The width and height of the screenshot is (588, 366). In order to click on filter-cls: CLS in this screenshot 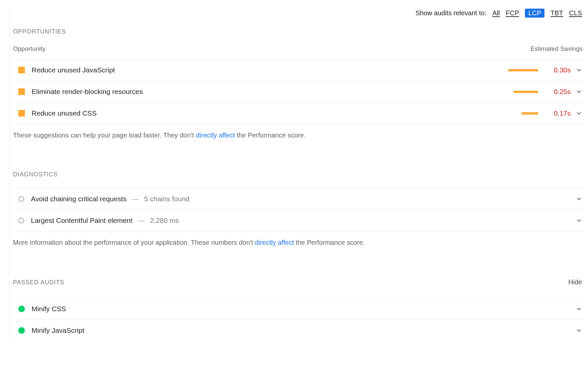, I will do `click(575, 13)`.